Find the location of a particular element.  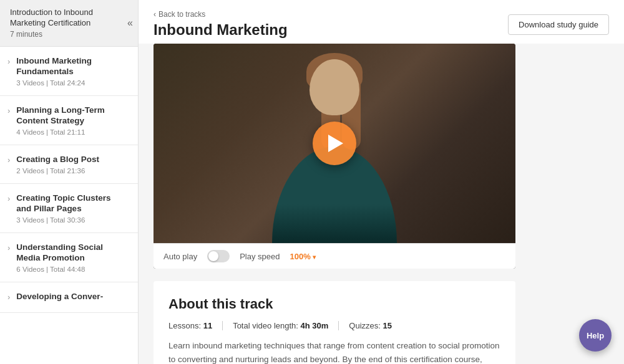

autoplay-label: Auto play is located at coordinates (180, 257).